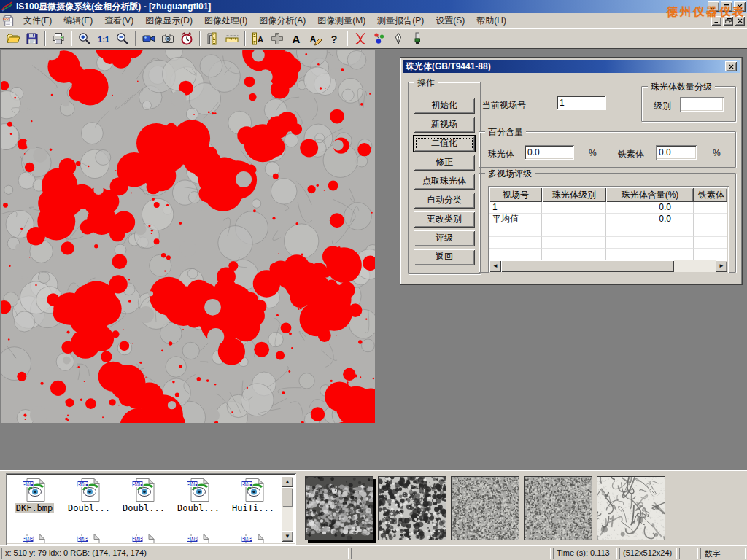  What do you see at coordinates (631, 155) in the screenshot?
I see `ferrite-label: 铁素体` at bounding box center [631, 155].